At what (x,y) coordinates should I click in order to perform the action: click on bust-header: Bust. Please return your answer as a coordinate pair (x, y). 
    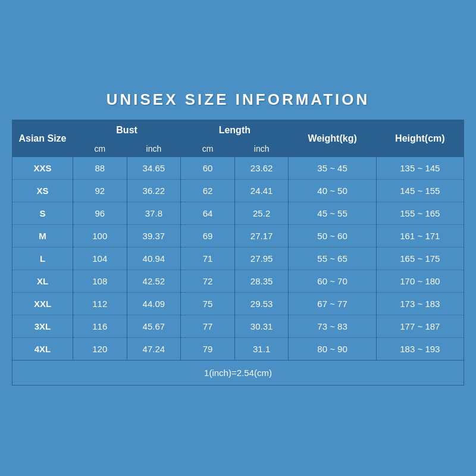
    Looking at the image, I should click on (126, 131).